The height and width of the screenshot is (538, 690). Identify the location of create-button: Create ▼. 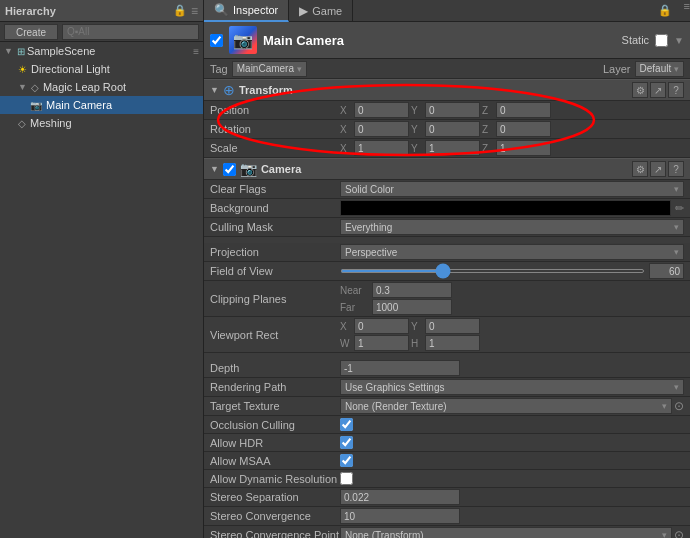
(31, 32).